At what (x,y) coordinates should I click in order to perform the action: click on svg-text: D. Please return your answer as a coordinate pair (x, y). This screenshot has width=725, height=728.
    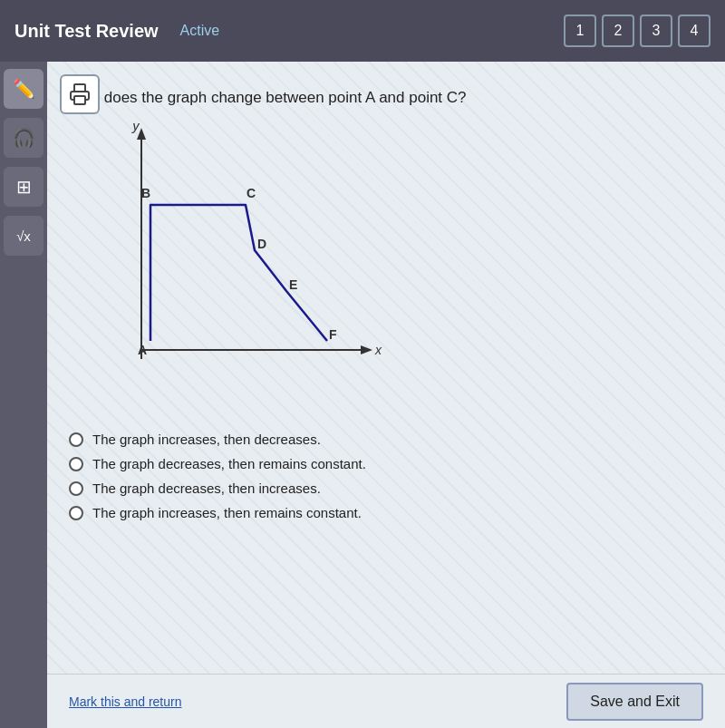
    Looking at the image, I should click on (262, 244).